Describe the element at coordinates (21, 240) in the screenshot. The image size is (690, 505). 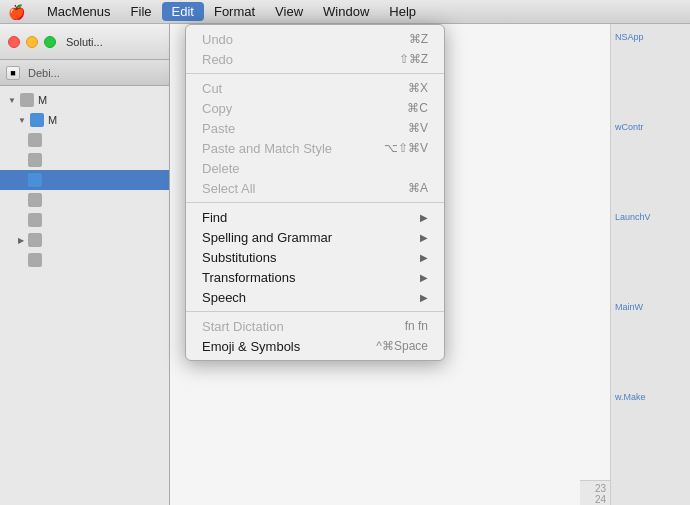
I see `tree-arrow-7: ▶` at that location.